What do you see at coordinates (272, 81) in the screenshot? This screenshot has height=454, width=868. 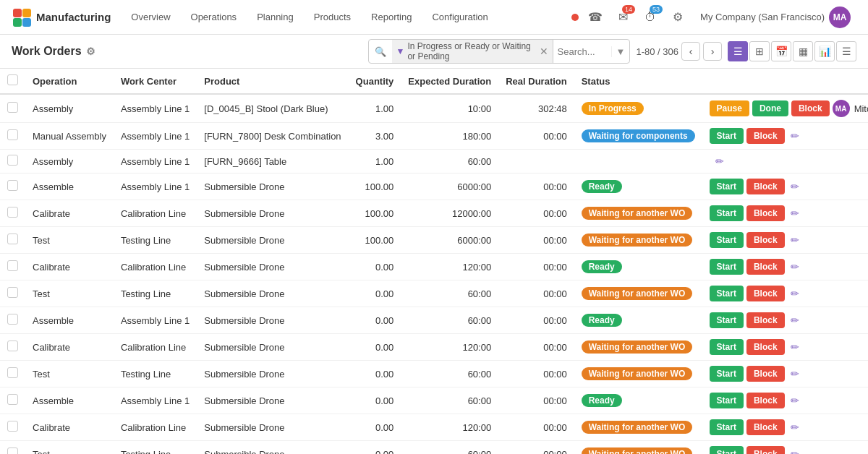 I see `header-product: Product` at bounding box center [272, 81].